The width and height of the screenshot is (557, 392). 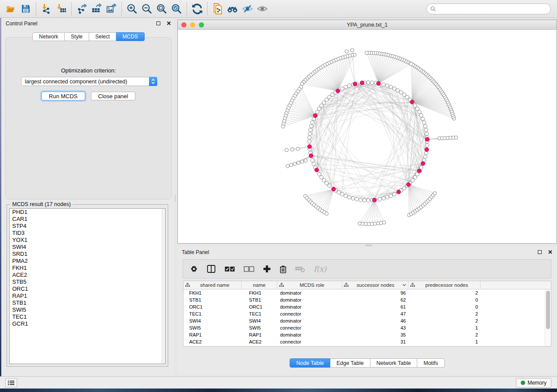 I want to click on task-history-button, so click(x=11, y=383).